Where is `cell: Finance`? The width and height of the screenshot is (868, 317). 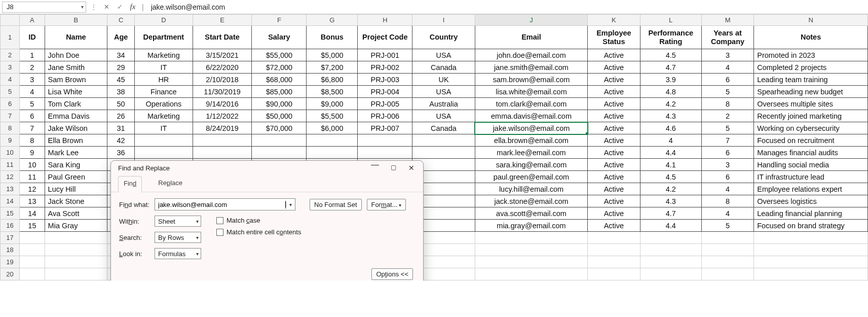
cell: Finance is located at coordinates (164, 92).